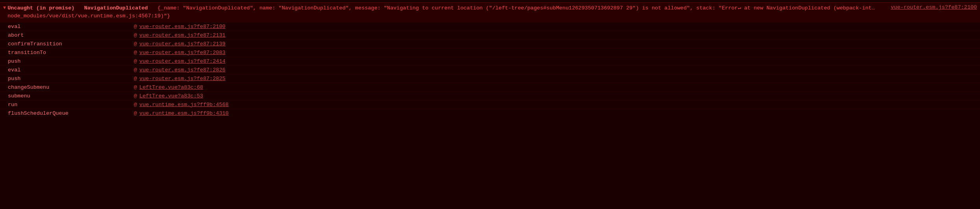  Describe the element at coordinates (71, 114) in the screenshot. I see `stack-func-name: flushSchedulerQueue` at that location.